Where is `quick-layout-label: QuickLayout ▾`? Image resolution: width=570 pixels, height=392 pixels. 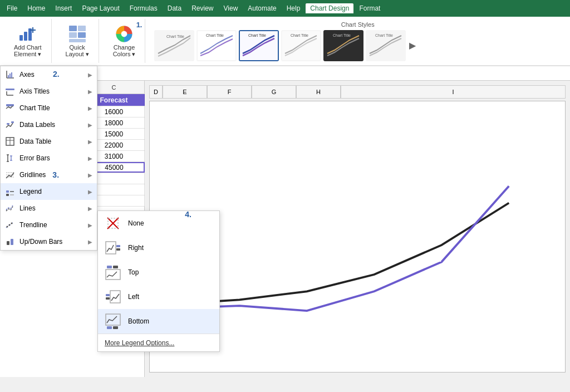 quick-layout-label: QuickLayout ▾ is located at coordinates (77, 51).